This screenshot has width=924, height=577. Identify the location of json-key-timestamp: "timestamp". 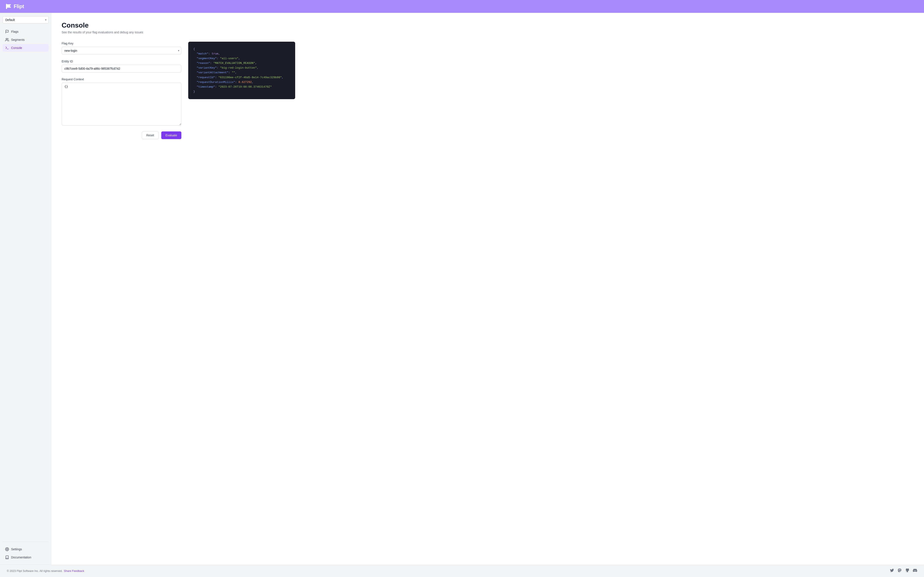
(206, 87).